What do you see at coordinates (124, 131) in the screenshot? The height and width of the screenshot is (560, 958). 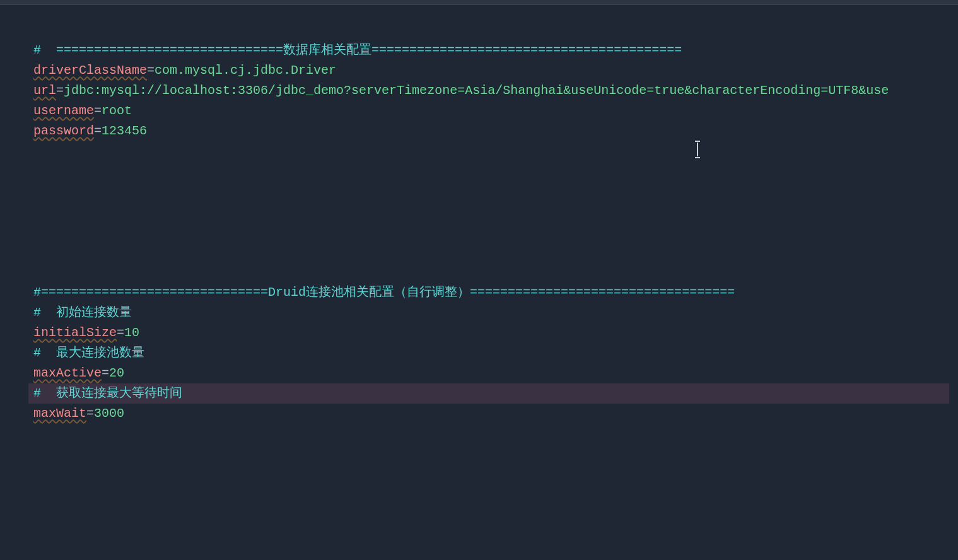 I see `property-value: 123456` at bounding box center [124, 131].